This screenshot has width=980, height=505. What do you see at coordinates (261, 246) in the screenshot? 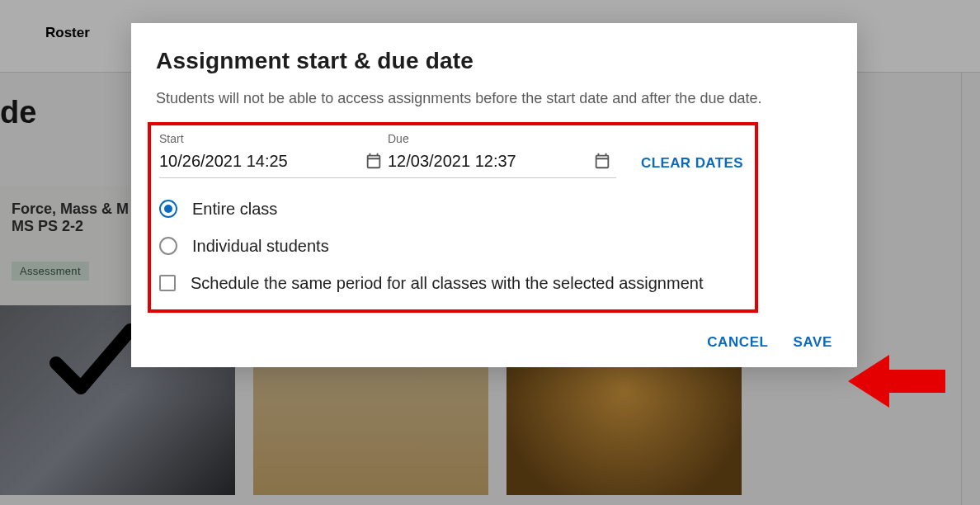
I see `radio-individual-students-label: Individual students` at bounding box center [261, 246].